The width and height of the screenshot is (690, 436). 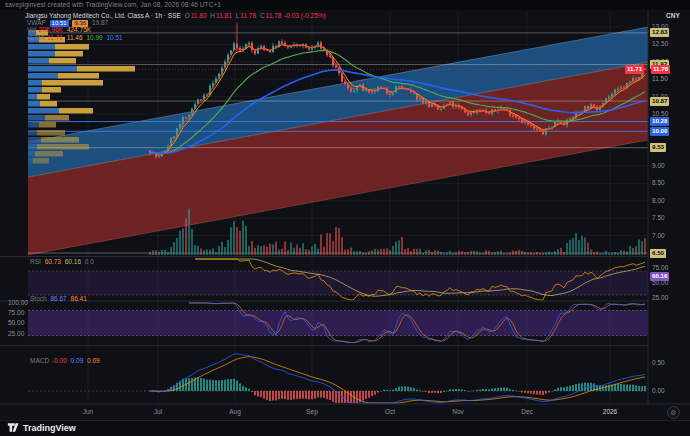 What do you see at coordinates (13, 428) in the screenshot?
I see `tradingview-logo-icon` at bounding box center [13, 428].